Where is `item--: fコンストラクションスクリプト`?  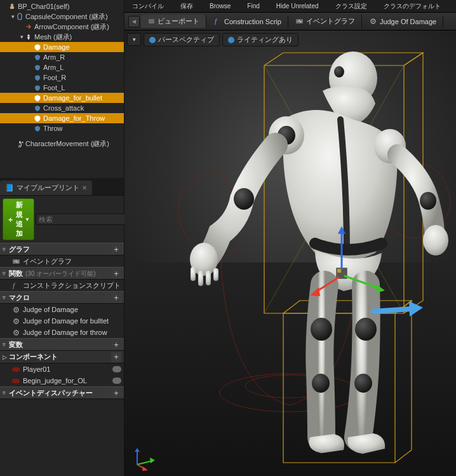
item--: fコンストラクションスクリプト is located at coordinates (62, 285).